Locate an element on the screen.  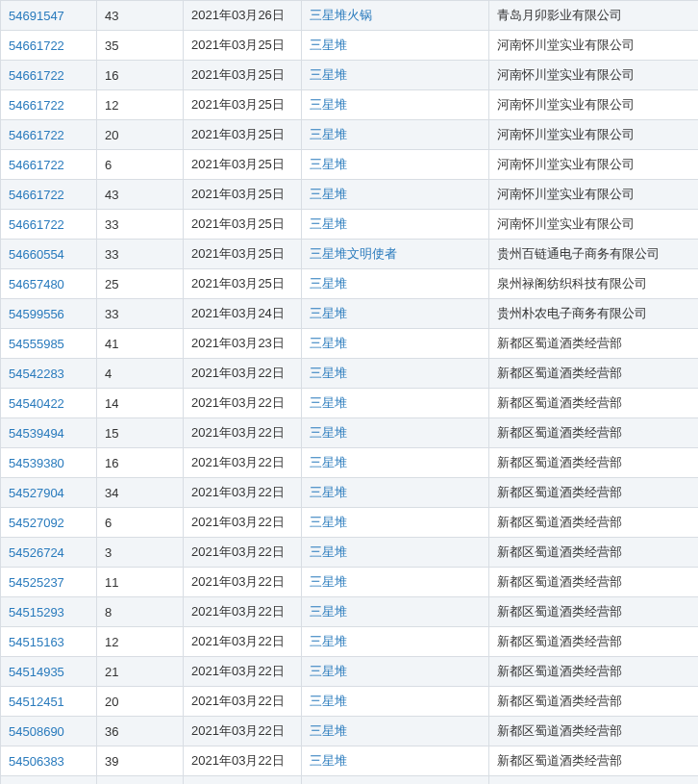
table-row: 54661722352021年03月25日三星堆河南怀川堂实业有限公司 is located at coordinates (350, 46).